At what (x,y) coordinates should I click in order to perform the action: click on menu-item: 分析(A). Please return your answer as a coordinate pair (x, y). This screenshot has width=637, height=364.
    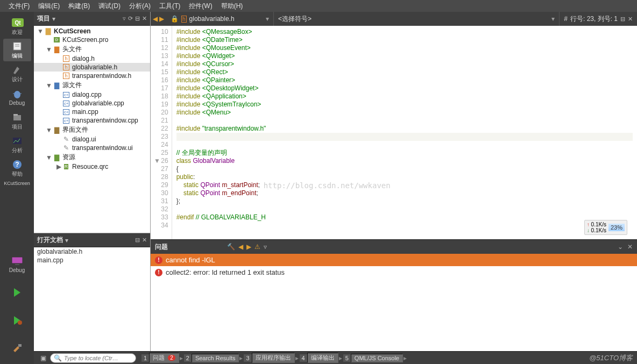
    Looking at the image, I should click on (140, 6).